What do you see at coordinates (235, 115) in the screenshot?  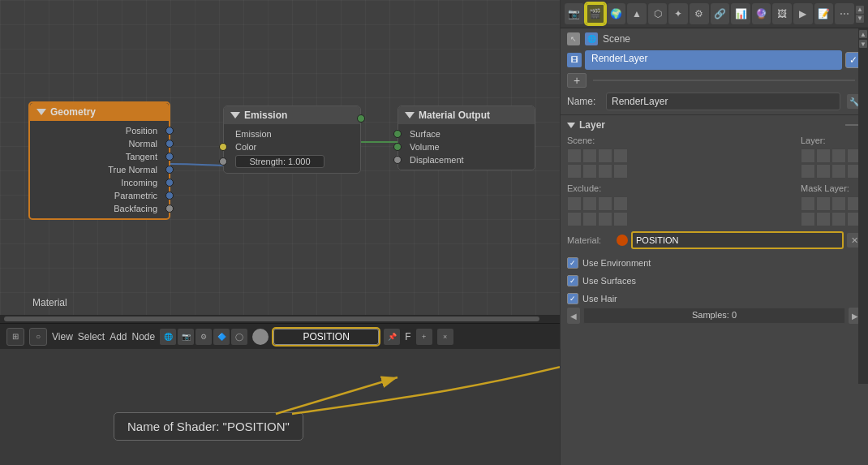 I see `emission-collapse-icon` at bounding box center [235, 115].